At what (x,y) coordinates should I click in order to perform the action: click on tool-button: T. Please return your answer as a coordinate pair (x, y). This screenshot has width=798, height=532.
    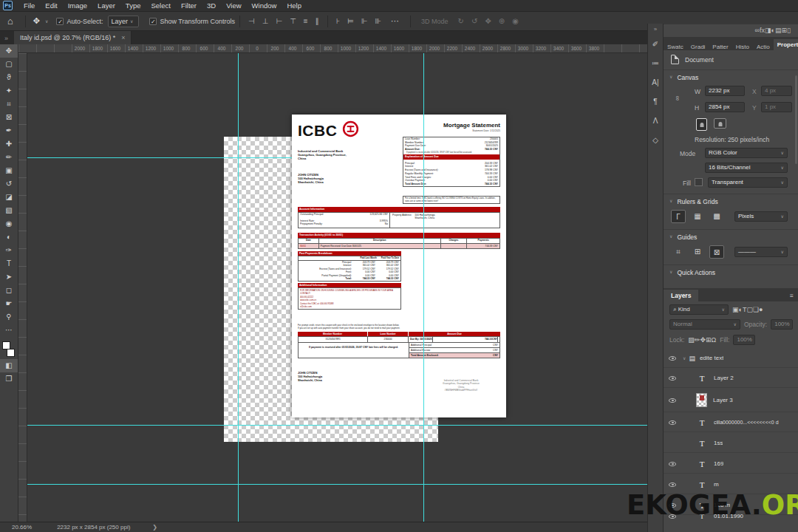
    Looking at the image, I should click on (9, 264).